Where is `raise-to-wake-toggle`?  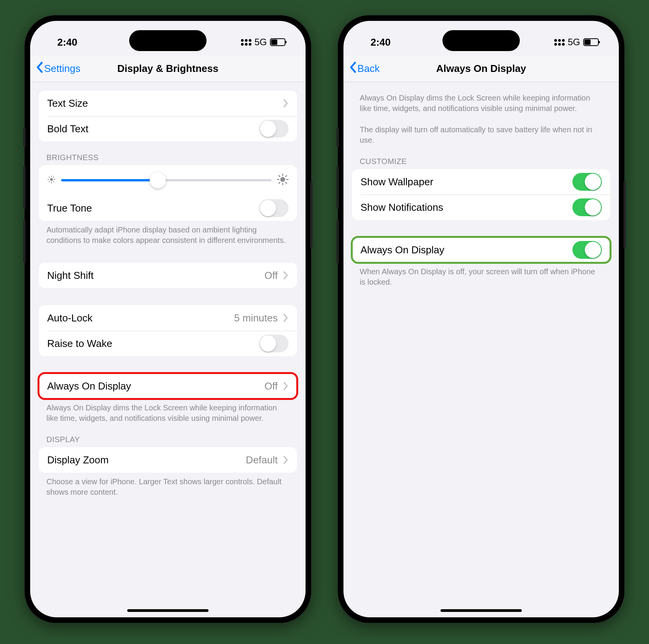
raise-to-wake-toggle is located at coordinates (274, 343).